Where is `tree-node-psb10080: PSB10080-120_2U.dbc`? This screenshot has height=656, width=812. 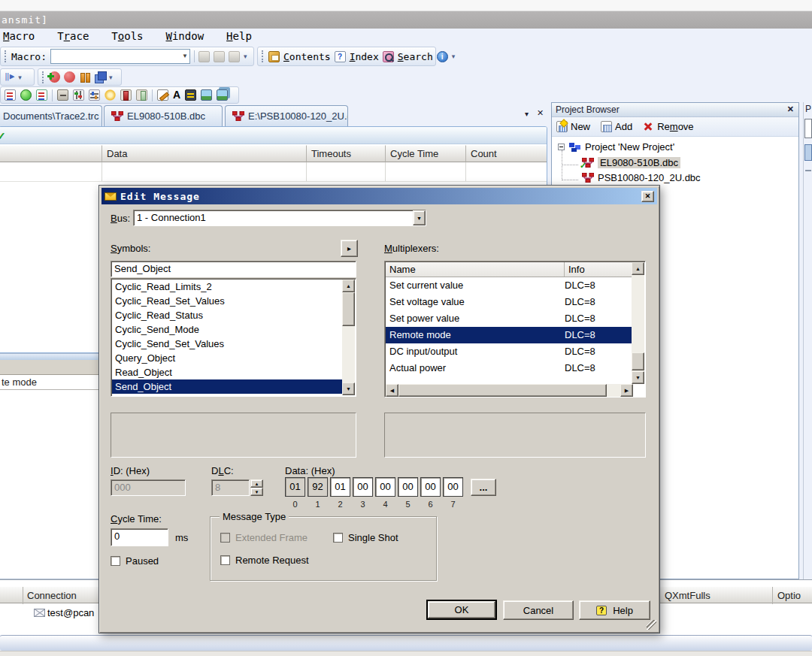
tree-node-psb10080: PSB10080-120_2U.dbc is located at coordinates (641, 177).